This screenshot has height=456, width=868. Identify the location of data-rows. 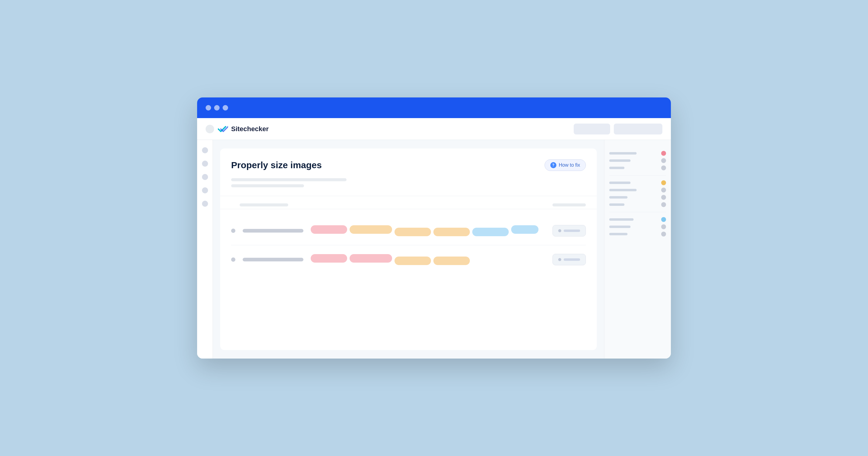
(408, 245).